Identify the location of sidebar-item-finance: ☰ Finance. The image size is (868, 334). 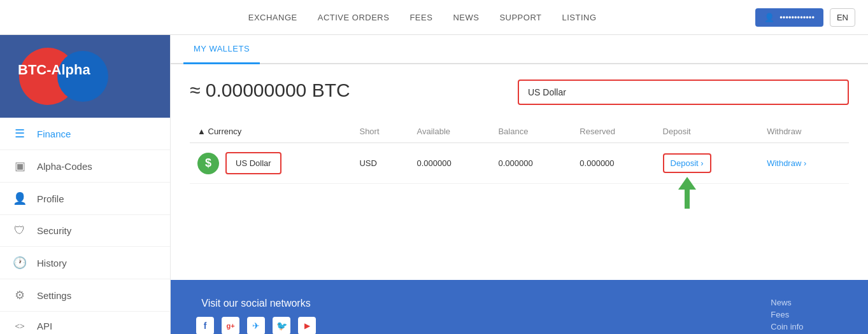
(85, 134).